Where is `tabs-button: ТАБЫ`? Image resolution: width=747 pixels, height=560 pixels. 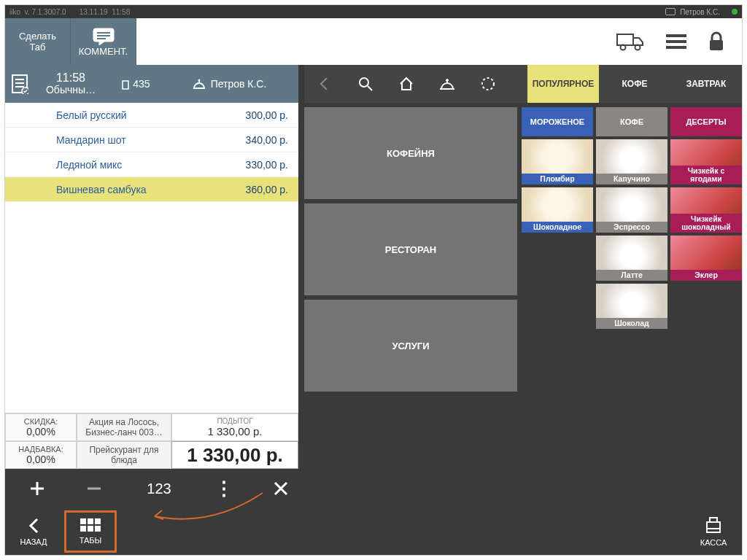
tabs-button: ТАБЫ is located at coordinates (90, 532).